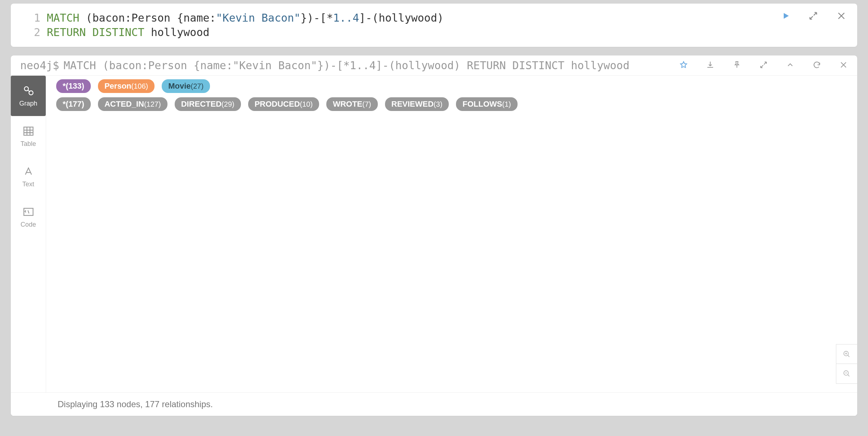 This screenshot has height=436, width=868. What do you see at coordinates (847, 374) in the screenshot?
I see `zoom-out-icon` at bounding box center [847, 374].